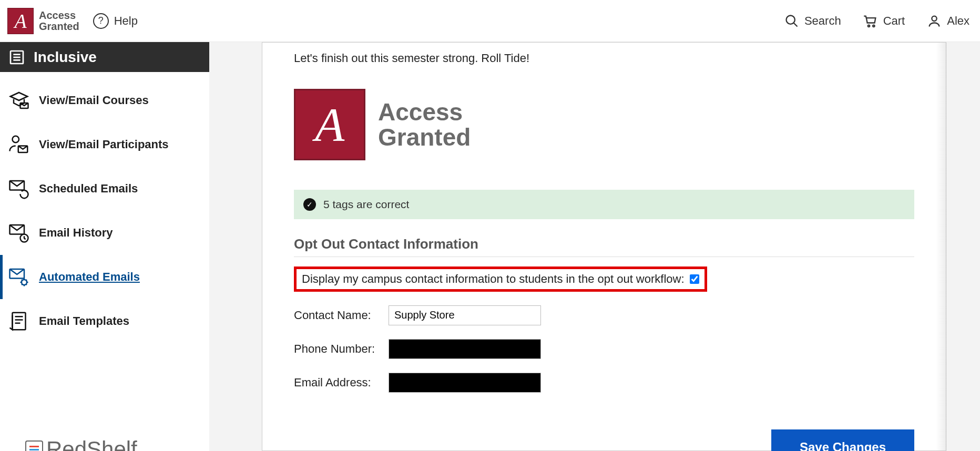 The width and height of the screenshot is (980, 451). I want to click on sidebar-item-view-email-courses: View/Email Courses, so click(105, 100).